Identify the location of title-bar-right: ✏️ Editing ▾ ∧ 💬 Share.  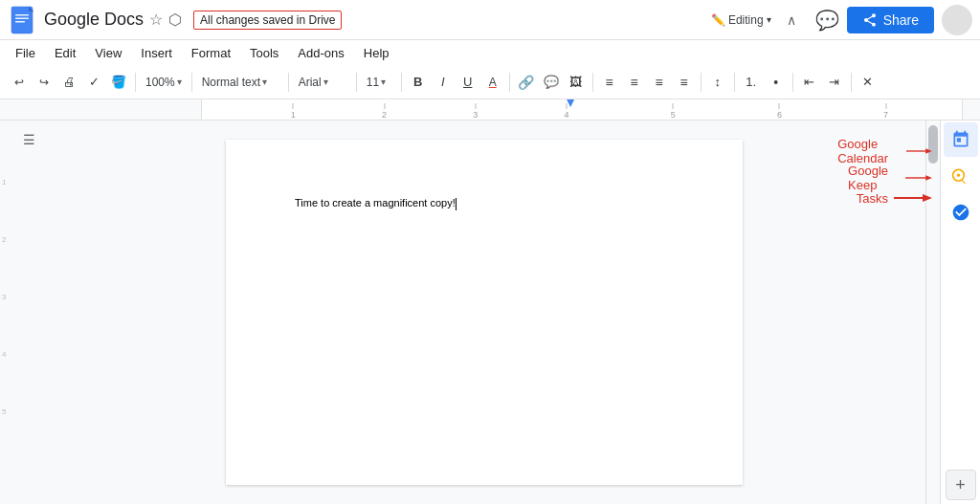
(838, 20).